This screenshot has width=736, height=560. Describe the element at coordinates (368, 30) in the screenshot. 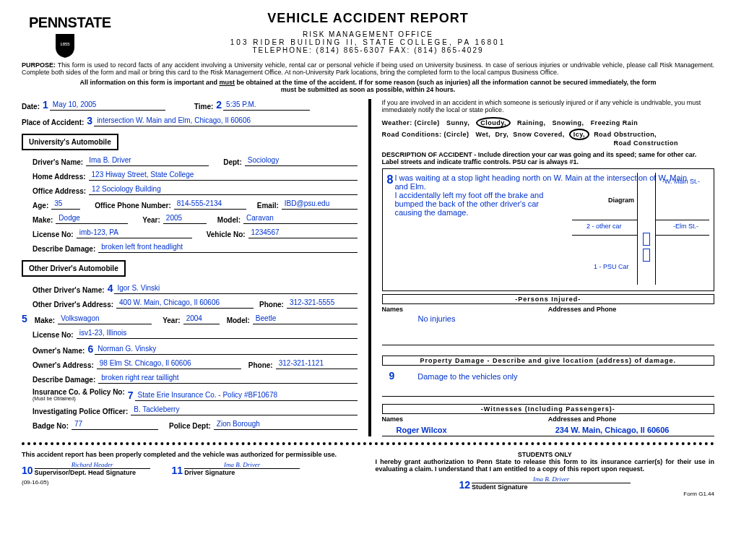

I see `header: VEHICLE ACCIDENT REPORT RISK MANAGEMENT …` at that location.